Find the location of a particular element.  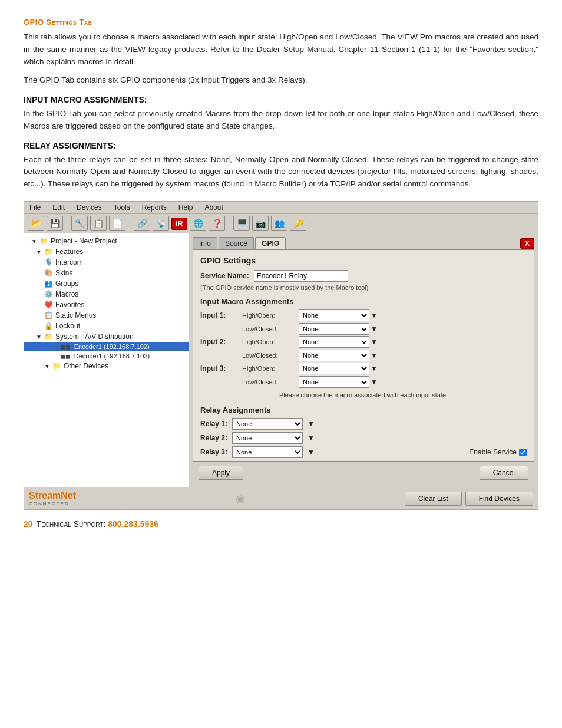

decoder1-label: Decoder1 (192.168.7.103) is located at coordinates (112, 356).